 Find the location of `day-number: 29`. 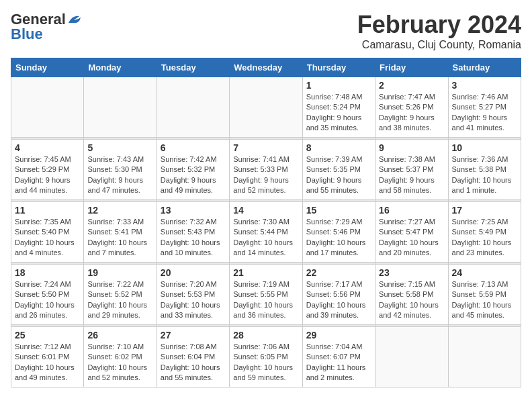

day-number: 29 is located at coordinates (339, 335).